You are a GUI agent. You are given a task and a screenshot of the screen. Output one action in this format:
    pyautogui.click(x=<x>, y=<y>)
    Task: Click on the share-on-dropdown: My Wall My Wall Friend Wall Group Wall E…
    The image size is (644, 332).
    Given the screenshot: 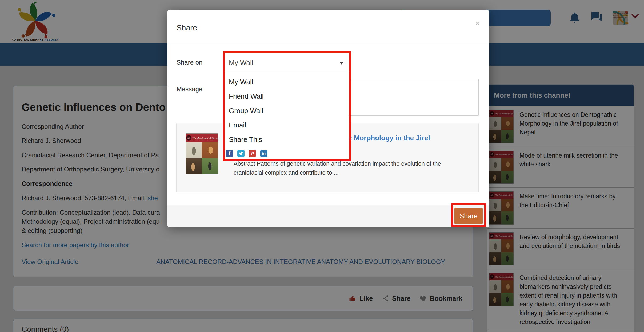 What is the action you would take?
    pyautogui.click(x=287, y=107)
    